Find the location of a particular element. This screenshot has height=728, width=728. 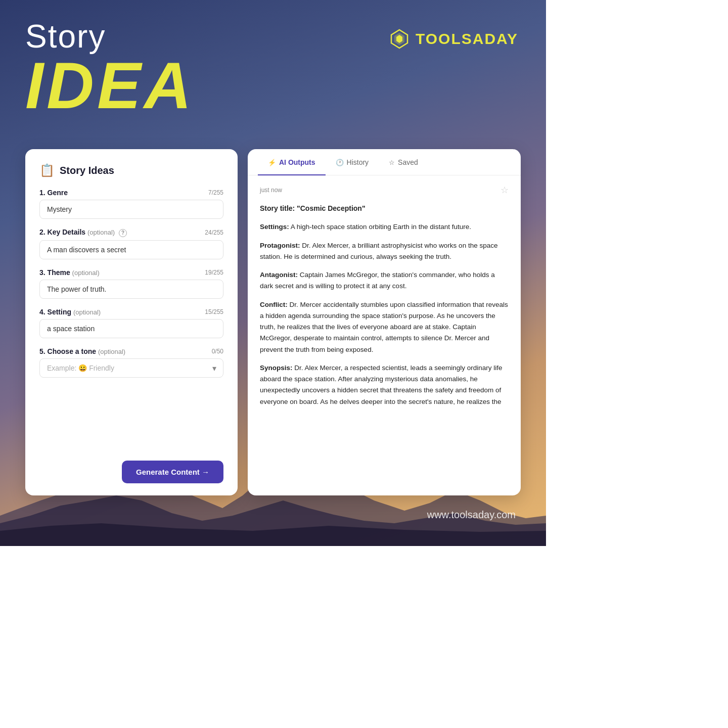

field-setting-counter: 15/255 is located at coordinates (214, 312).